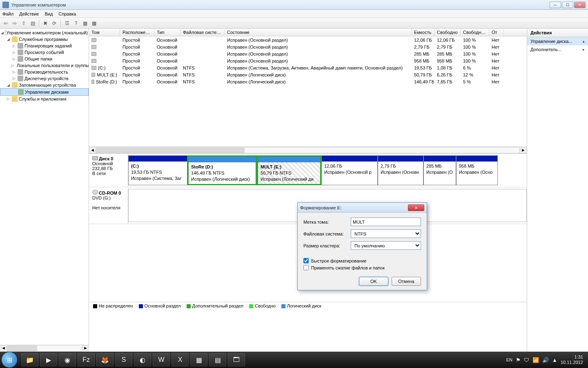  I want to click on dialog-title: Форматирование E:, so click(354, 208).